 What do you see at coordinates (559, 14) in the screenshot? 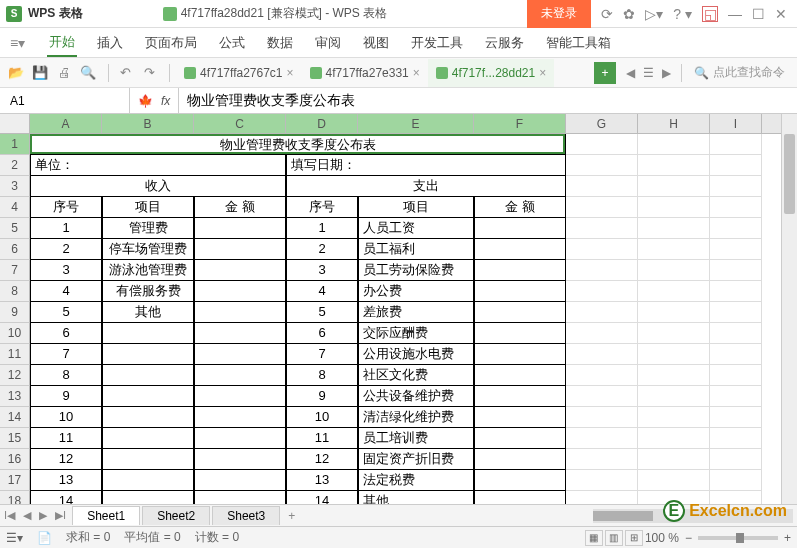
I see `login-button: 未登录` at bounding box center [559, 14].